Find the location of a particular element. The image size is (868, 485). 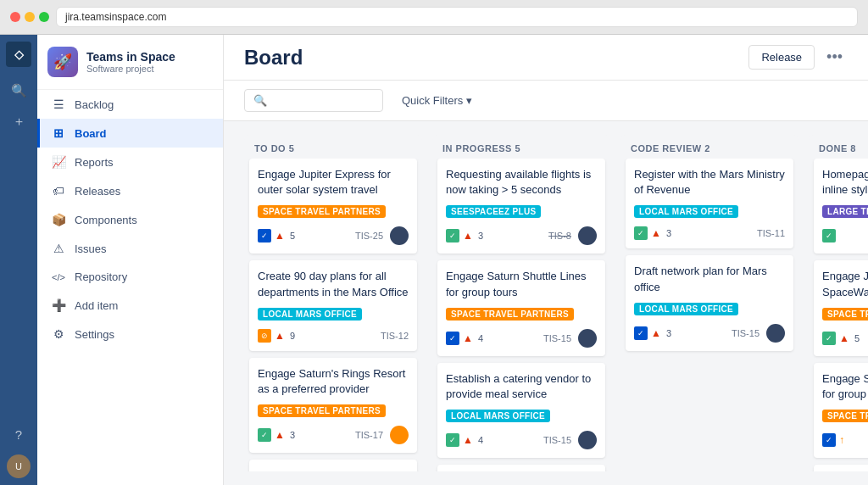

card-id: TIS-12 is located at coordinates (395, 336).